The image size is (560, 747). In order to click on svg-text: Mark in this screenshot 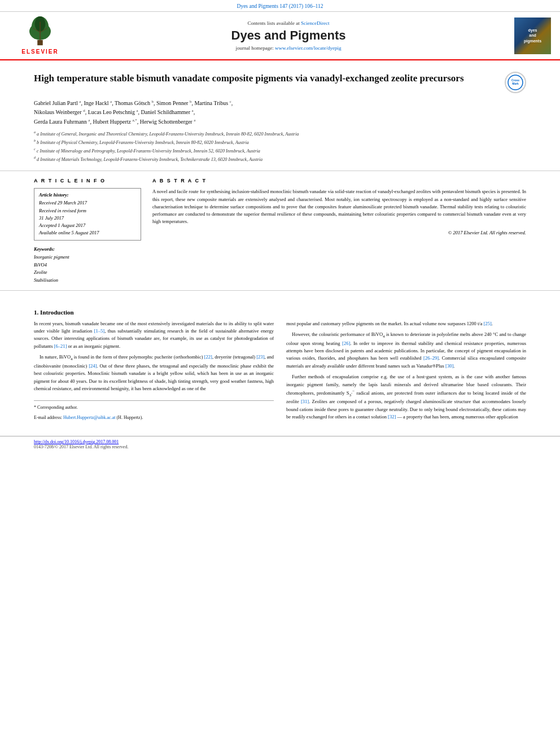, I will do `click(515, 84)`.